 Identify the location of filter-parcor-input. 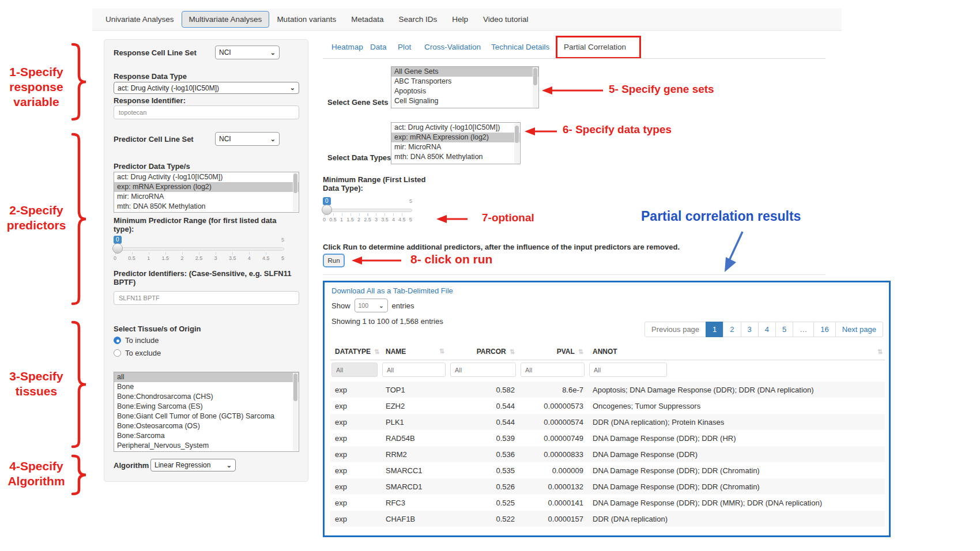
(483, 370).